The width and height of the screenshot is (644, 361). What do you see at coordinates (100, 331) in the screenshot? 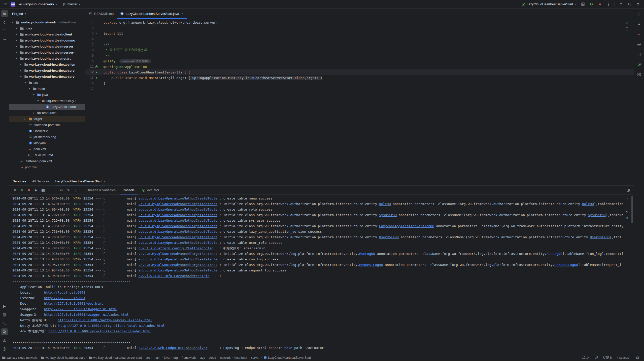
I see `console-link: http://127.0.0.1:6001/acw-local-client-u…` at bounding box center [100, 331].